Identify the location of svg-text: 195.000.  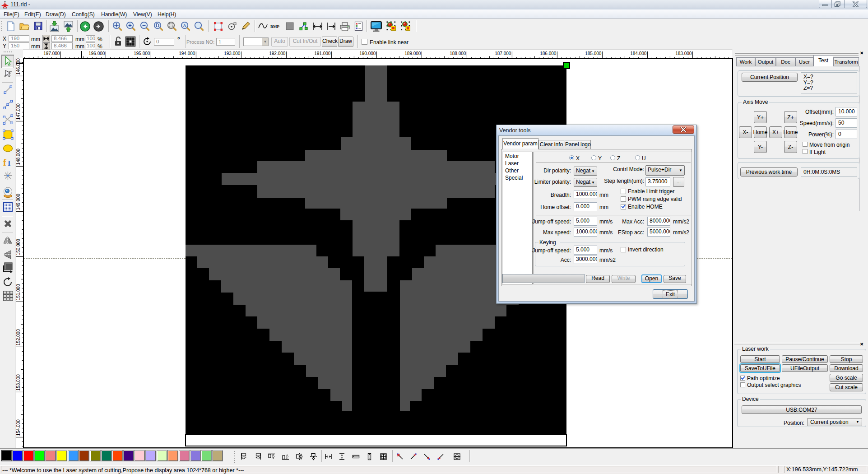
(142, 53).